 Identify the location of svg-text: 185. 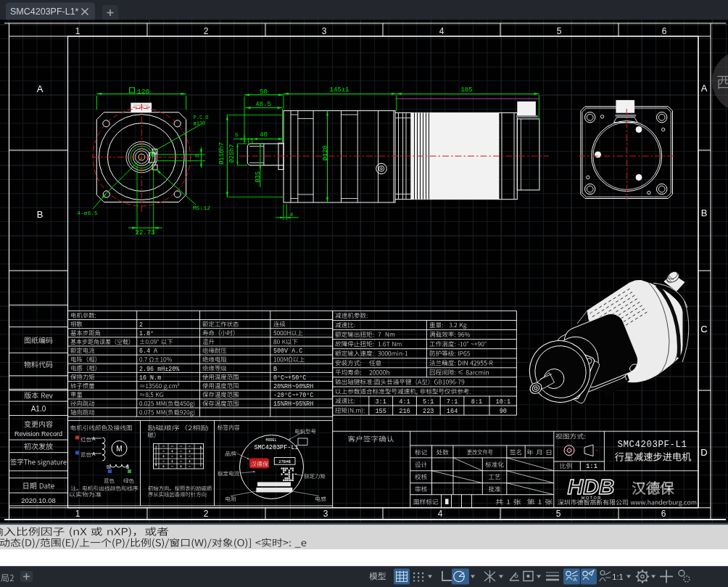
(466, 90).